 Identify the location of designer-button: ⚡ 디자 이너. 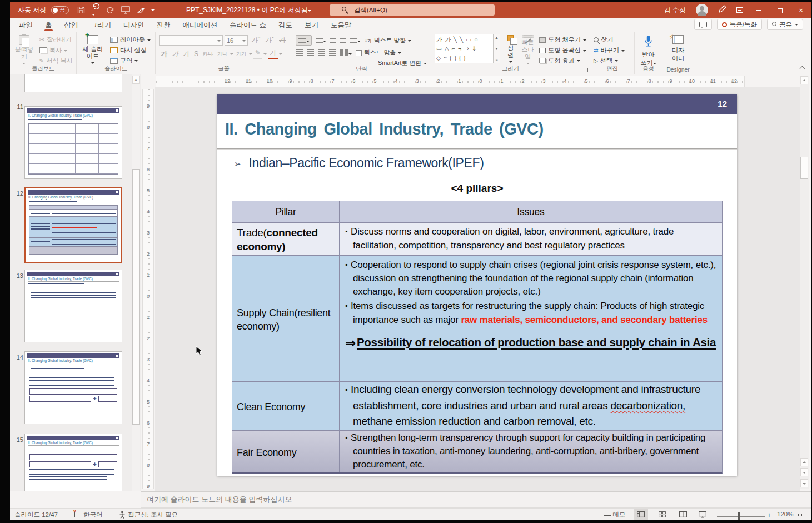
(678, 49).